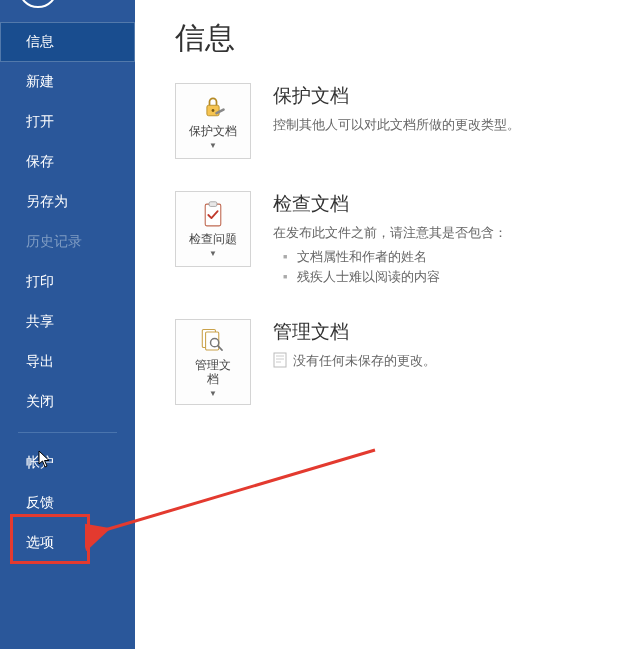 Image resolution: width=625 pixels, height=649 pixels. I want to click on sidebar-item-new: 新建, so click(68, 82).